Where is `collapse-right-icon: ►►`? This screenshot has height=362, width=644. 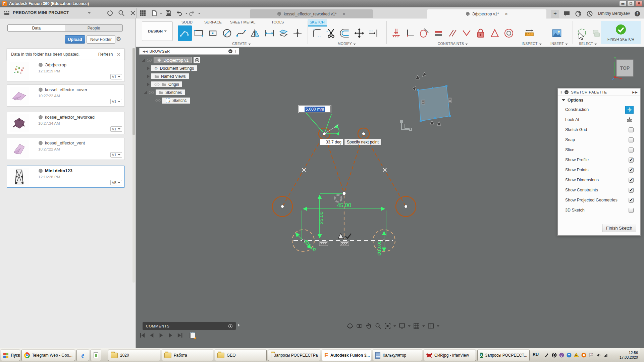 collapse-right-icon: ►► is located at coordinates (635, 92).